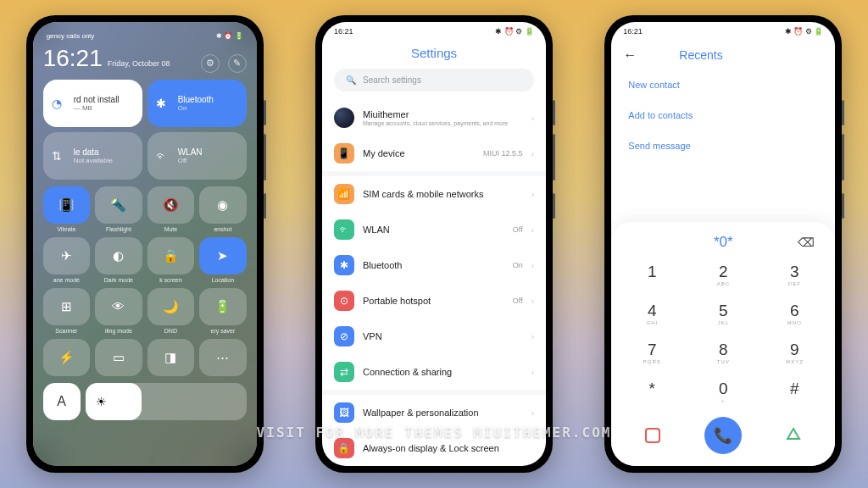  I want to click on tile-bluetooth: ✱ BluetoothOn, so click(197, 103).